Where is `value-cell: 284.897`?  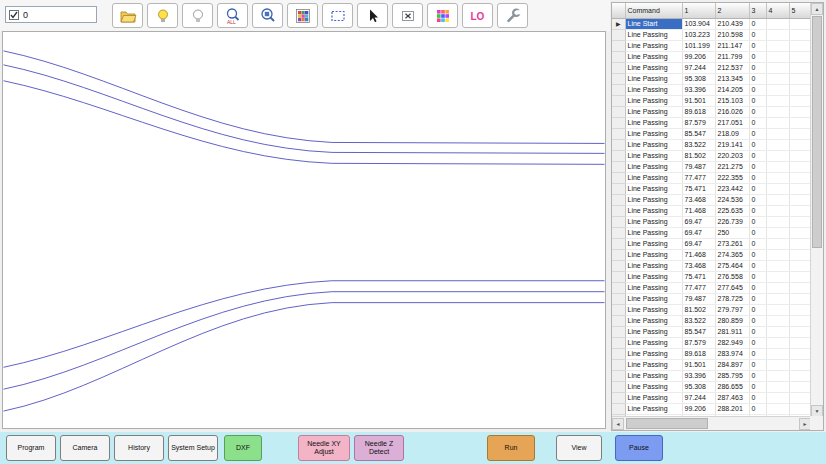 value-cell: 284.897 is located at coordinates (732, 364).